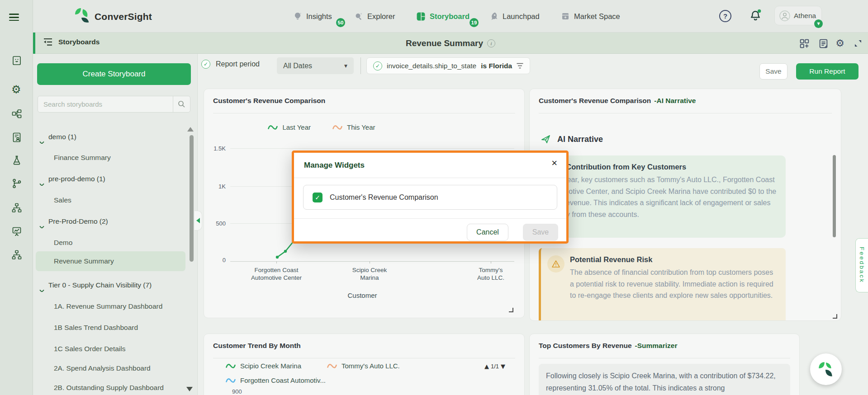 This screenshot has width=868, height=395. I want to click on cancel-button: Cancel, so click(488, 232).